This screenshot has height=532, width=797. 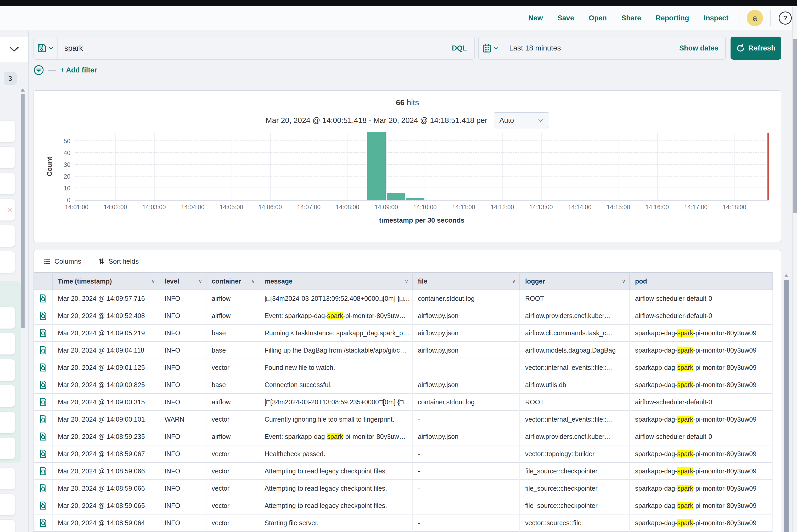 I want to click on table-row: Mar 20, 2024 @ 14:09:00.315INFOairflow[□…, so click(x=403, y=402).